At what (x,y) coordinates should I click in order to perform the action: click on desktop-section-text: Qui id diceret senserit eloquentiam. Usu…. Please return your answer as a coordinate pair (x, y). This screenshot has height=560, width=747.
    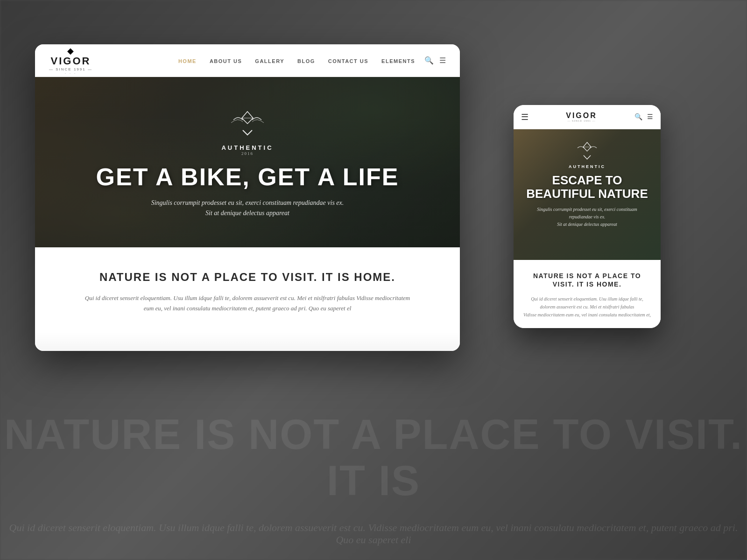
    Looking at the image, I should click on (247, 303).